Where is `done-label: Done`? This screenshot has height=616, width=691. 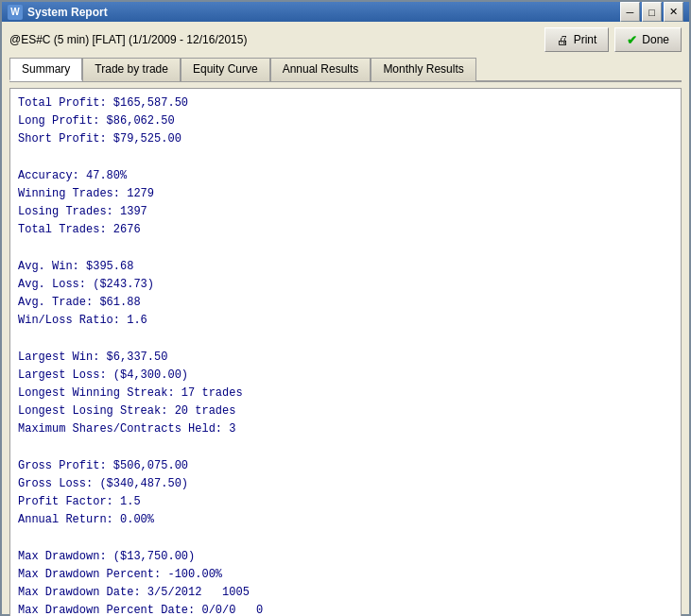
done-label: Done is located at coordinates (656, 40).